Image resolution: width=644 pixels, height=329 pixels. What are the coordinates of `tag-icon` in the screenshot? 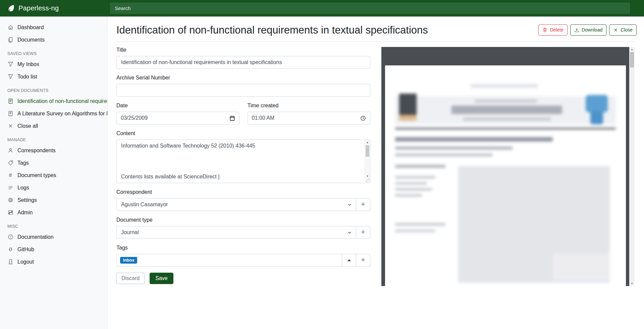 It's located at (10, 163).